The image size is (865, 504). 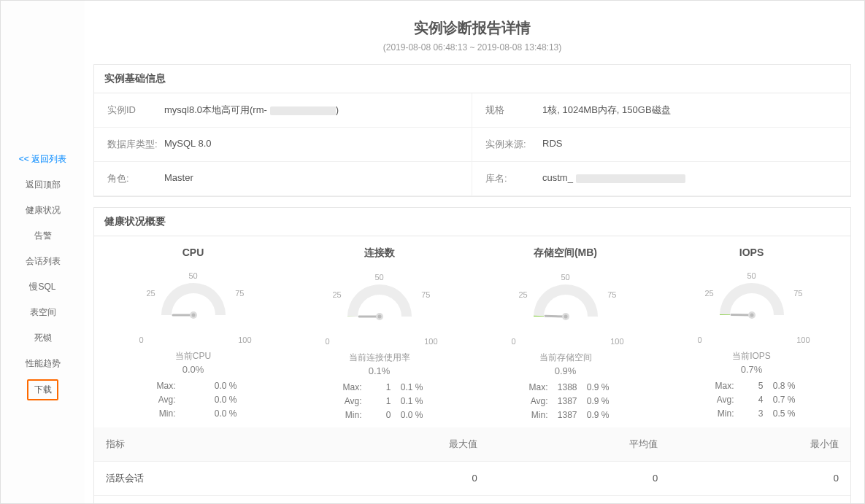 I want to click on info-cell-2: 数据库类型:MySQL 8.0, so click(x=283, y=144).